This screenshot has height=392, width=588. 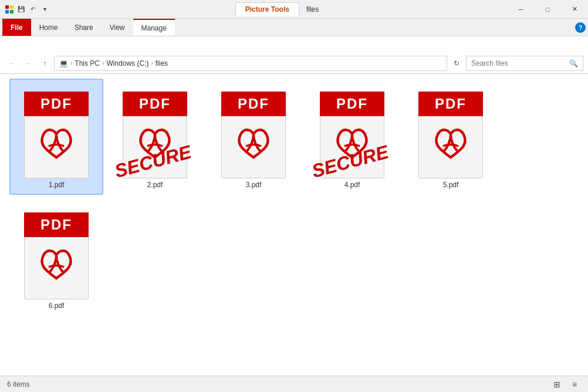 What do you see at coordinates (294, 28) in the screenshot?
I see `ribbon-tabs: File Home Share View Manage ?` at bounding box center [294, 28].